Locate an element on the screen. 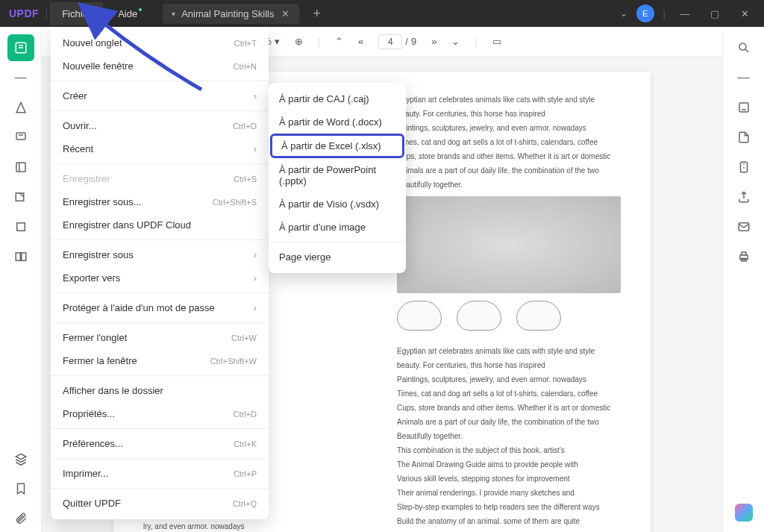 This screenshot has height=532, width=764. last-page-icon: » is located at coordinates (434, 42).